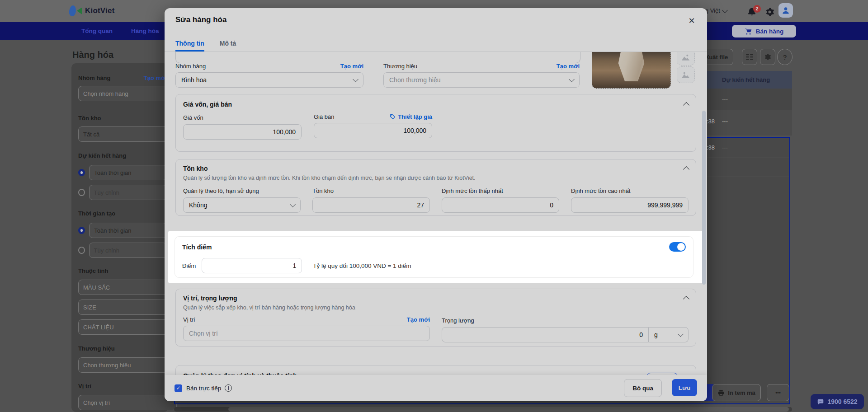  I want to click on sell-button-label: Bán hàng, so click(770, 32).